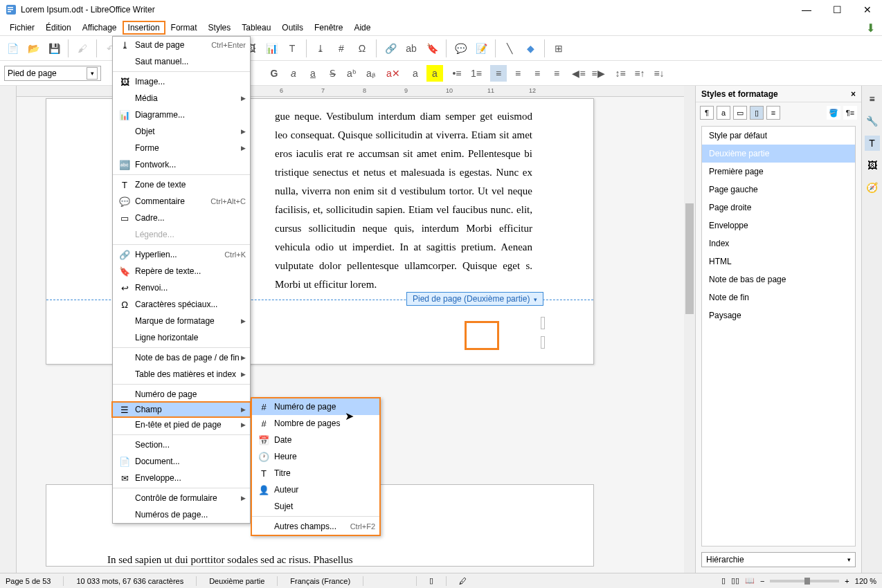 This screenshot has height=588, width=882. What do you see at coordinates (316, 506) in the screenshot?
I see `submenu-item: Sujet` at bounding box center [316, 506].